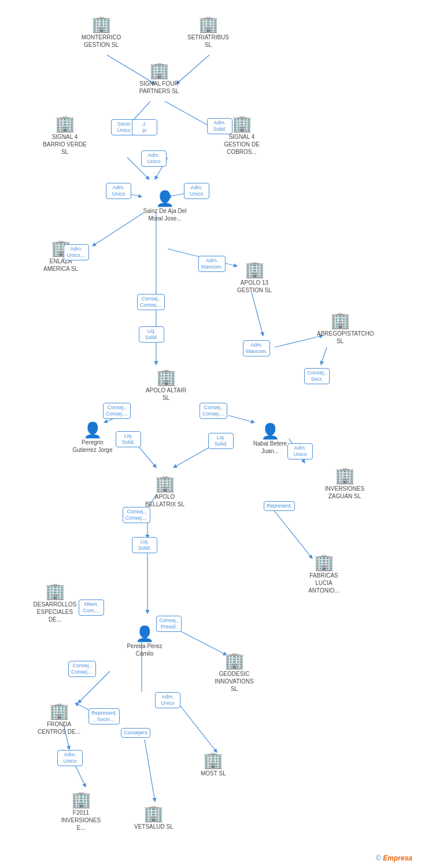  Describe the element at coordinates (154, 826) in the screenshot. I see `vetsalud-label: VETSALUD SL` at that location.